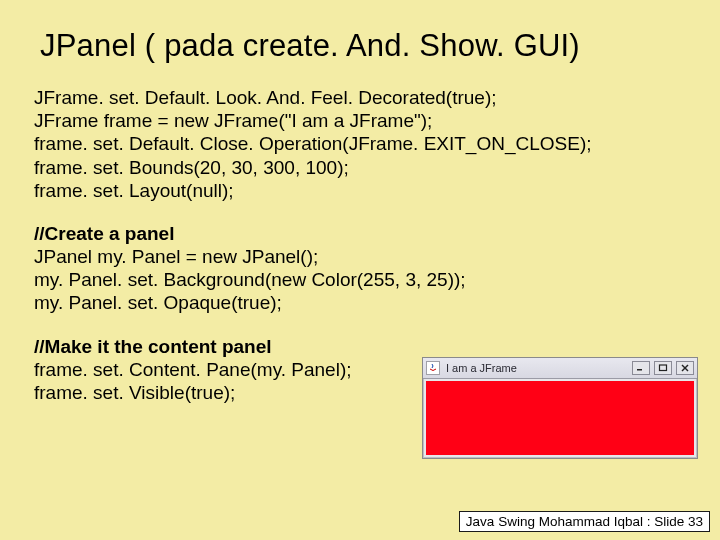  Describe the element at coordinates (560, 408) in the screenshot. I see `jframe-preview: I am a JFrame` at that location.